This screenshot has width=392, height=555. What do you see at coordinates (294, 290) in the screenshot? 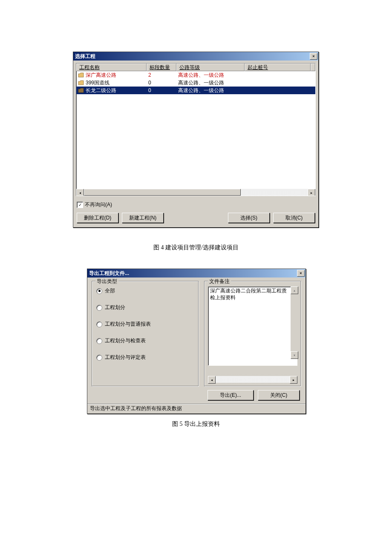
I see `scroll-up-icon: ▴` at bounding box center [294, 290].